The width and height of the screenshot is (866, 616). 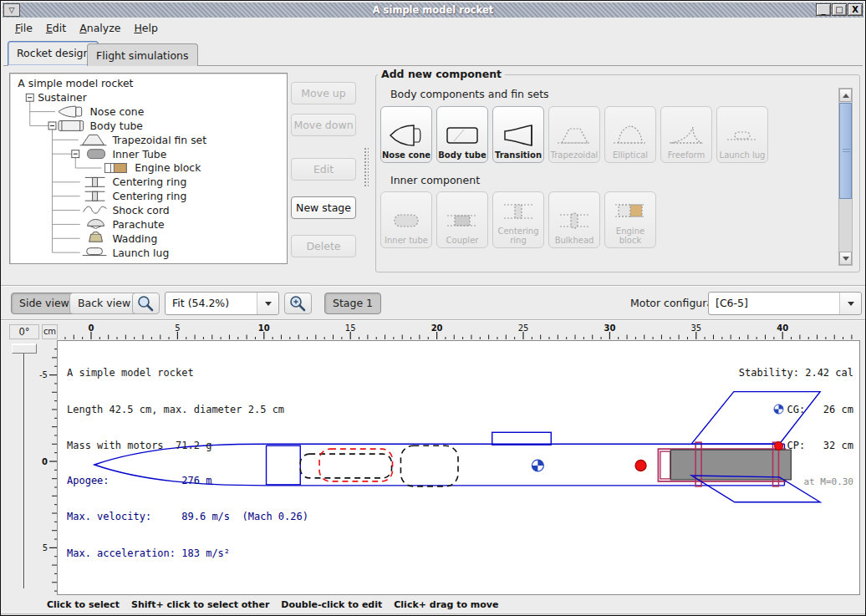 I want to click on tab-flight-simulations: Flight simulations, so click(x=142, y=55).